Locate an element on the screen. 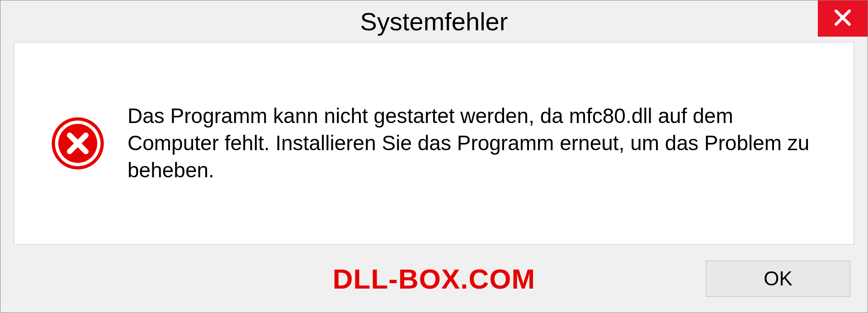  close-icon is located at coordinates (843, 19).